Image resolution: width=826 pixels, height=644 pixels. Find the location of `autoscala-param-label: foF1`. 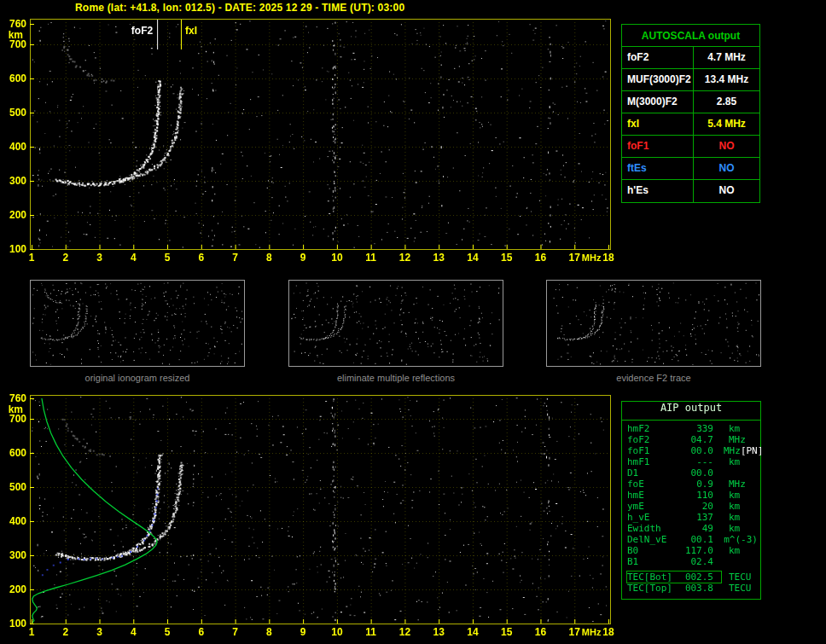

autoscala-param-label: foF1 is located at coordinates (658, 147).